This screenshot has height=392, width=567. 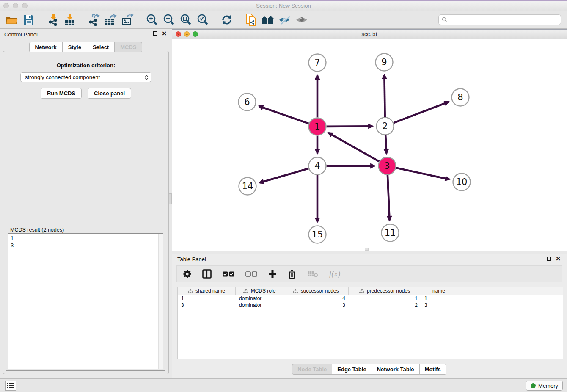 What do you see at coordinates (388, 166) in the screenshot?
I see `graph-node-3: 3` at bounding box center [388, 166].